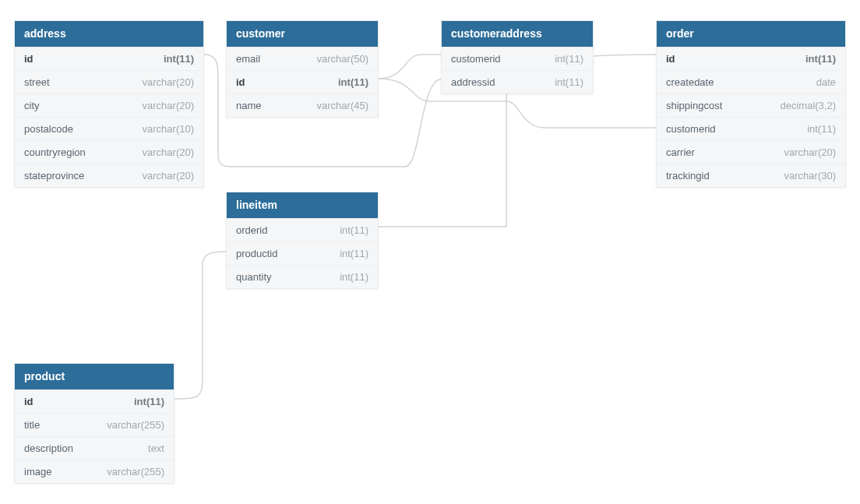  What do you see at coordinates (94, 424) in the screenshot?
I see `table-product: product id int(11) title varchar(255) de…` at bounding box center [94, 424].